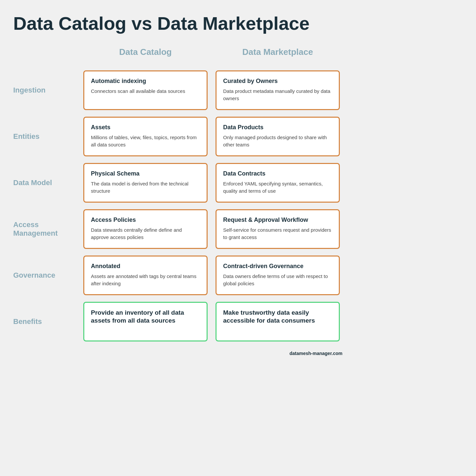  I want to click on row-label-1: Entities, so click(46, 137).